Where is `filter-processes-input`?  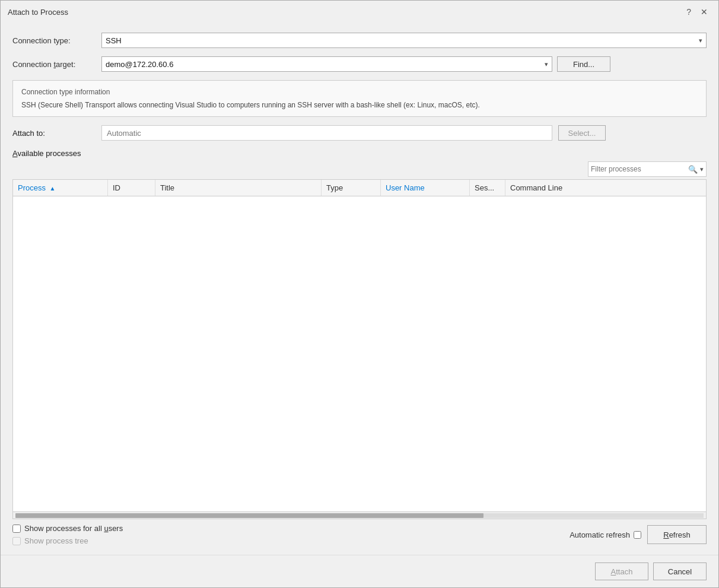
filter-processes-input is located at coordinates (638, 169).